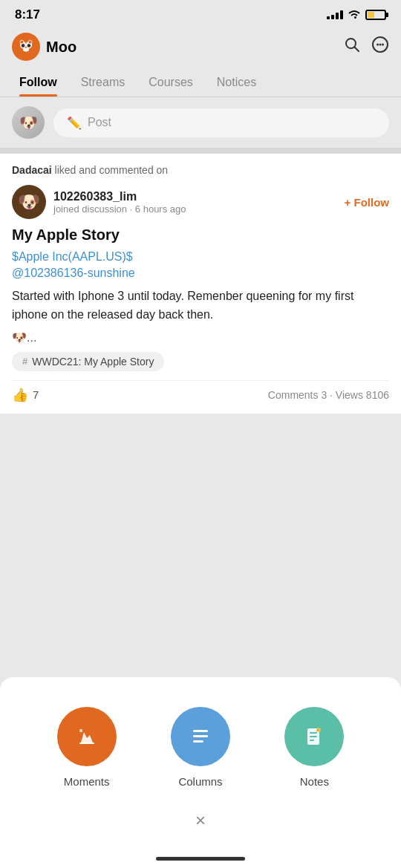  I want to click on post-emoji: 🐶..., so click(200, 337).